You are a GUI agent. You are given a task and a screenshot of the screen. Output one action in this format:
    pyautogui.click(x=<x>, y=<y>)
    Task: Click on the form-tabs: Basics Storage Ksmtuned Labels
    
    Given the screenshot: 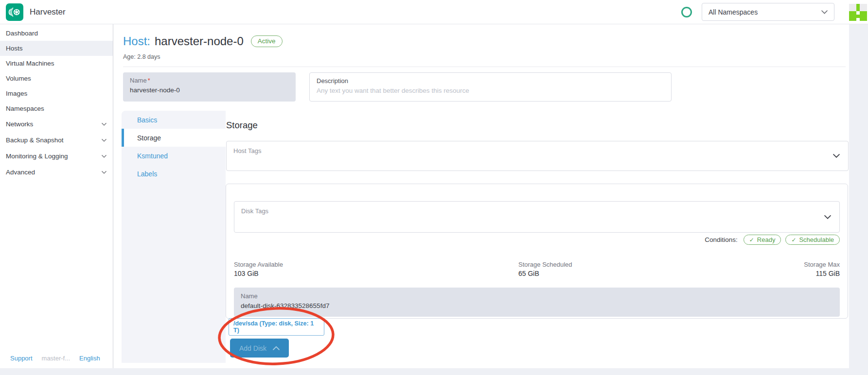 What is the action you would take?
    pyautogui.click(x=174, y=237)
    